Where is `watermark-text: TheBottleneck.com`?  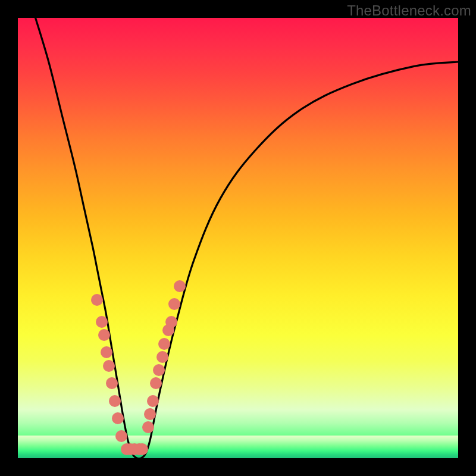 watermark-text: TheBottleneck.com is located at coordinates (409, 11).